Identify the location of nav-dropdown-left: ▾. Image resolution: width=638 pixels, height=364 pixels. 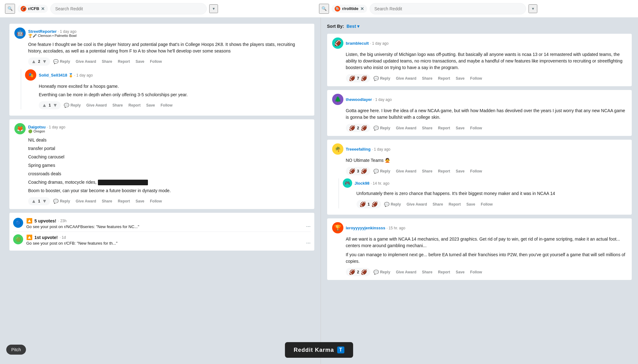
(214, 9).